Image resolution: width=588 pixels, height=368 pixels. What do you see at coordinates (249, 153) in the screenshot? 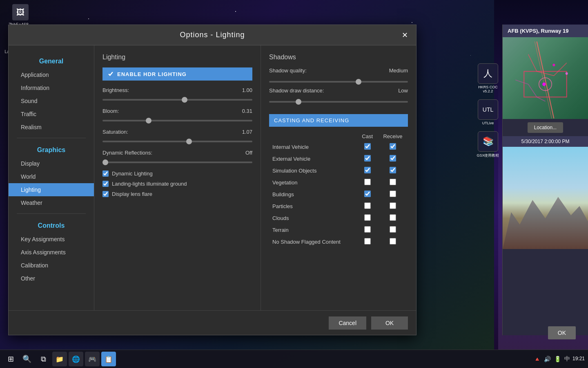
I see `dynamic-reflections-value: Off` at bounding box center [249, 153].